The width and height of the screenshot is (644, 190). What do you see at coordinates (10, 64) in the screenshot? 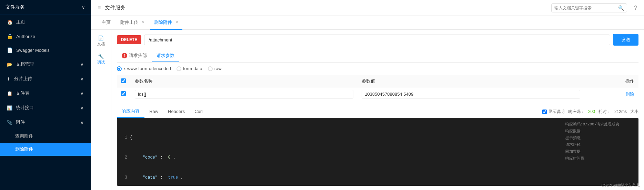
I see `folder-icon: 📂` at bounding box center [10, 64].